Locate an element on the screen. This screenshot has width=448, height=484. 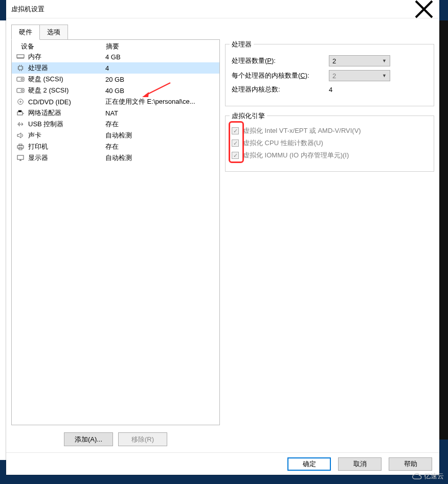
tab-hardware: 硬件 is located at coordinates (26, 32).